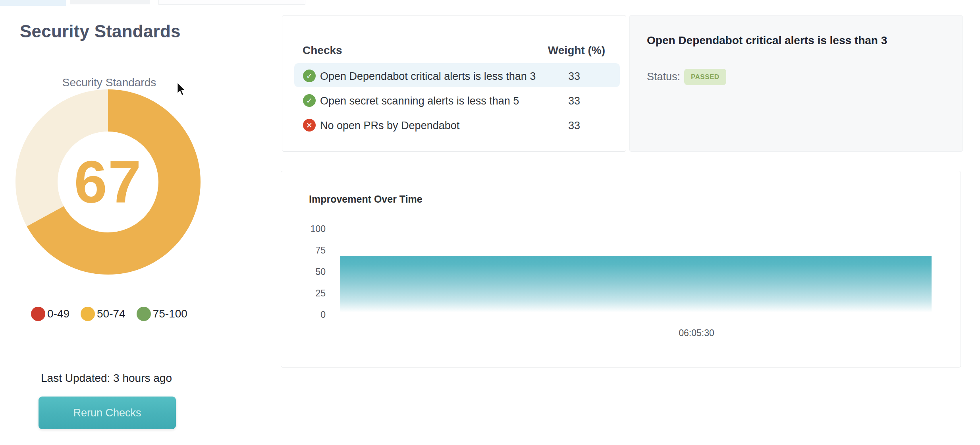 This screenshot has width=980, height=445. I want to click on x-axis-tick: 06:05:30, so click(696, 333).